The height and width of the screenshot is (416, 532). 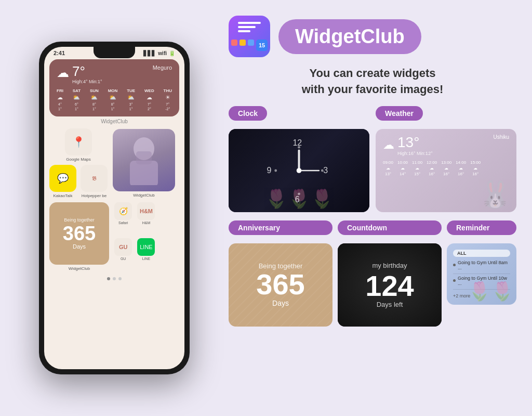 What do you see at coordinates (144, 160) in the screenshot?
I see `photo-widget` at bounding box center [144, 160].